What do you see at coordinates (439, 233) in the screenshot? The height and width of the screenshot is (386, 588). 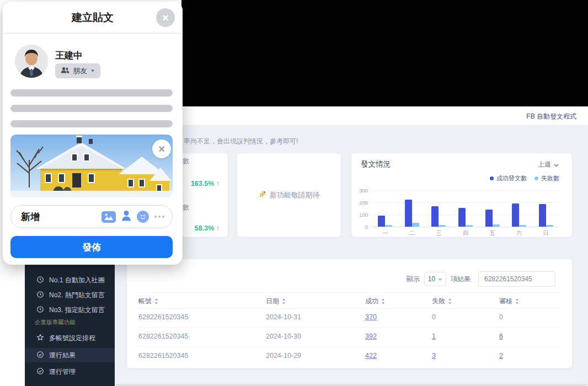 I see `x-axis-tick-label: 三` at bounding box center [439, 233].